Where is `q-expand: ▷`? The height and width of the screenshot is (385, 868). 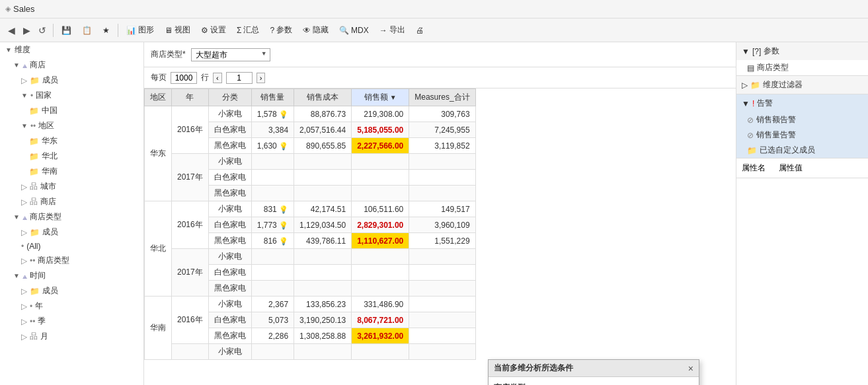
q-expand: ▷ is located at coordinates (24, 322).